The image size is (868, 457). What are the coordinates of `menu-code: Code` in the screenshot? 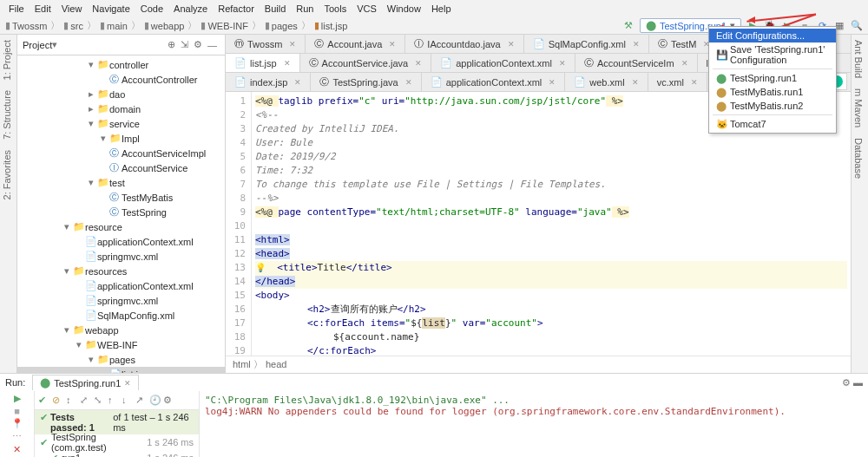 It's located at (152, 9).